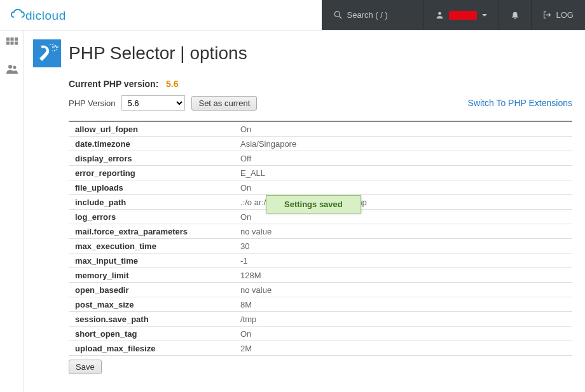 This screenshot has width=585, height=392. What do you see at coordinates (155, 247) in the screenshot?
I see `option-name: max_execution_time` at bounding box center [155, 247].